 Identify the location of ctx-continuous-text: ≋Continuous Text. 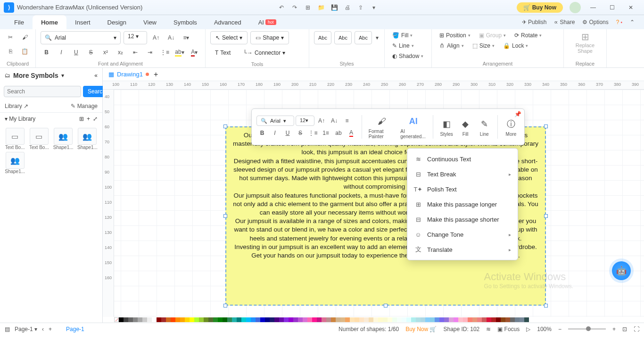
(462, 159).